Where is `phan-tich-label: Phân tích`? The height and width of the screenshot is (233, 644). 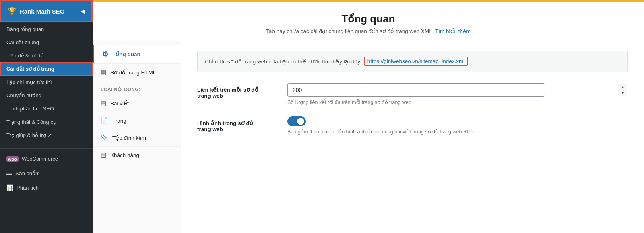
phan-tich-label: Phân tích is located at coordinates (27, 188).